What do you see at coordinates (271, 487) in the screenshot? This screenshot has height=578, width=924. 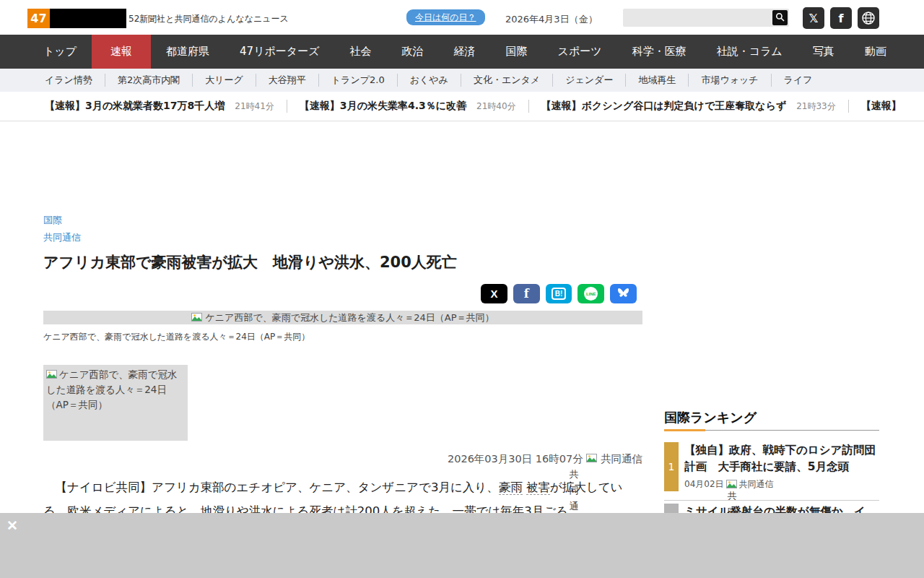 I see `body-lead: 【ナイロビ共同】アフリカ東部のエチオピア、ケニア、タンザニアで3月に入り、` at bounding box center [271, 487].